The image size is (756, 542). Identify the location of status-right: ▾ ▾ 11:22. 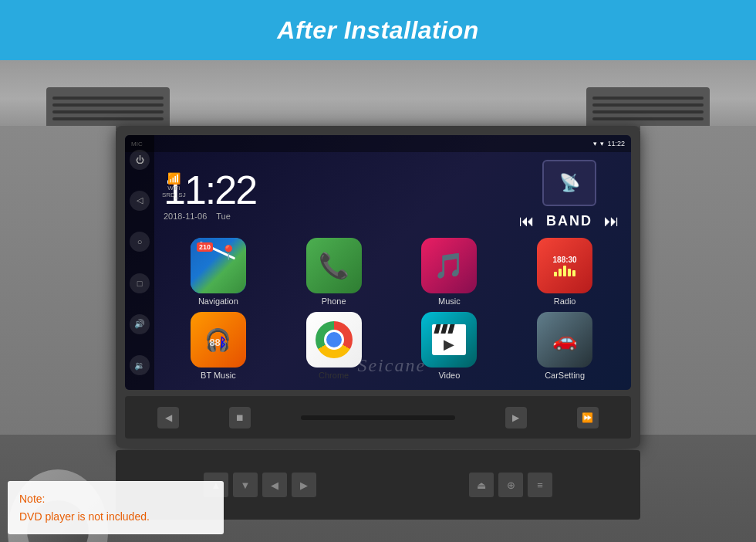
(609, 144).